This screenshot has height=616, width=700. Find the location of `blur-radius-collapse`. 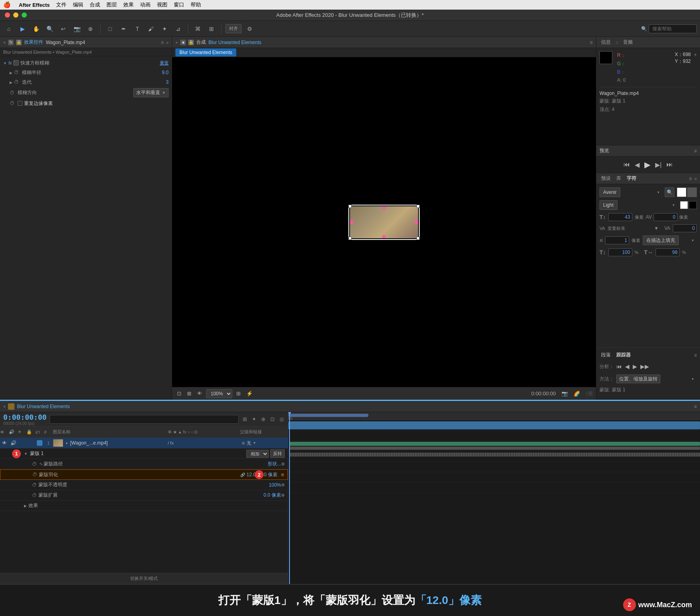

blur-radius-collapse is located at coordinates (11, 73).